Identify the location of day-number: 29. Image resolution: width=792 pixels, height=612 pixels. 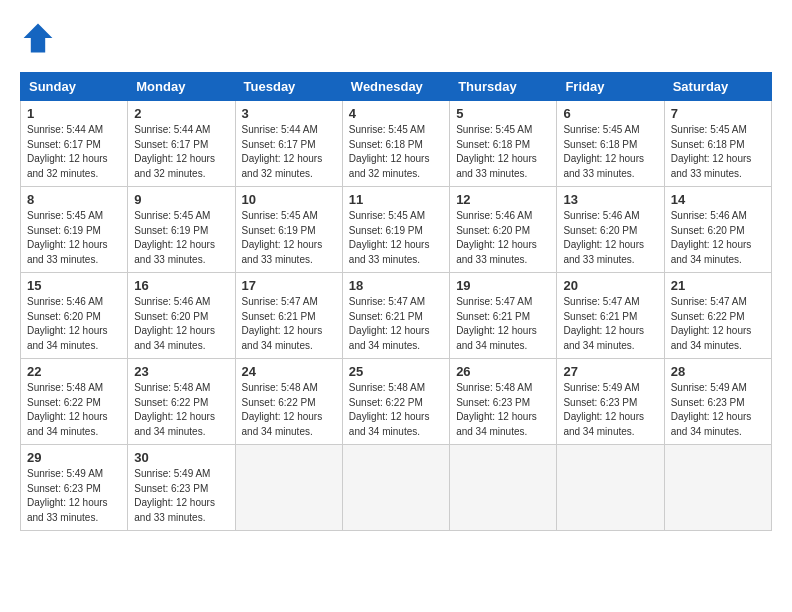
(74, 458).